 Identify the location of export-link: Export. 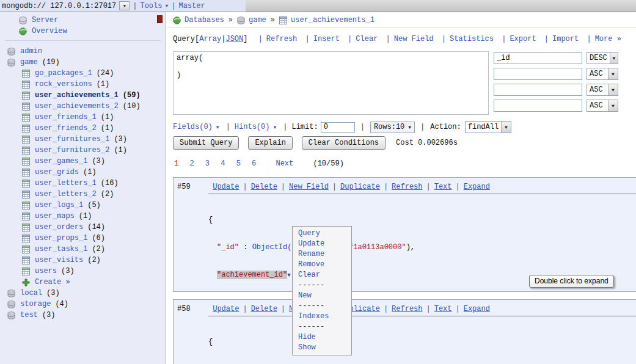
(523, 39).